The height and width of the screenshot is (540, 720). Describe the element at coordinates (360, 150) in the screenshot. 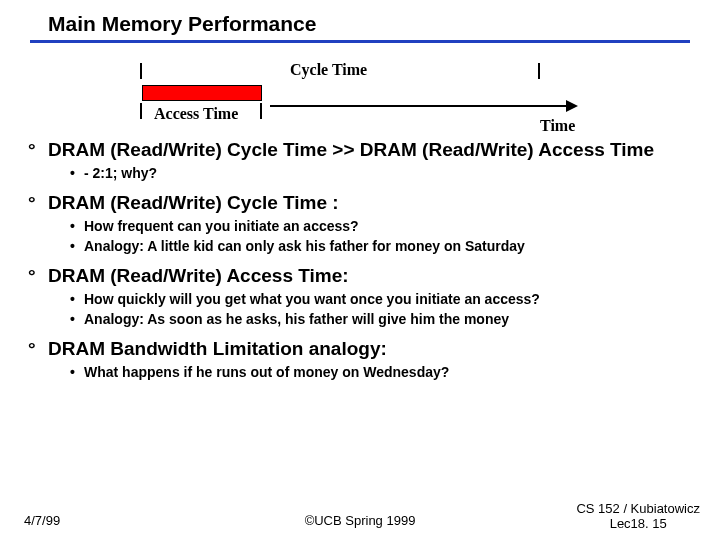

I see `bullet-1: ° DRAM (Read/Write) Cycle Time >> DRAM (…` at that location.